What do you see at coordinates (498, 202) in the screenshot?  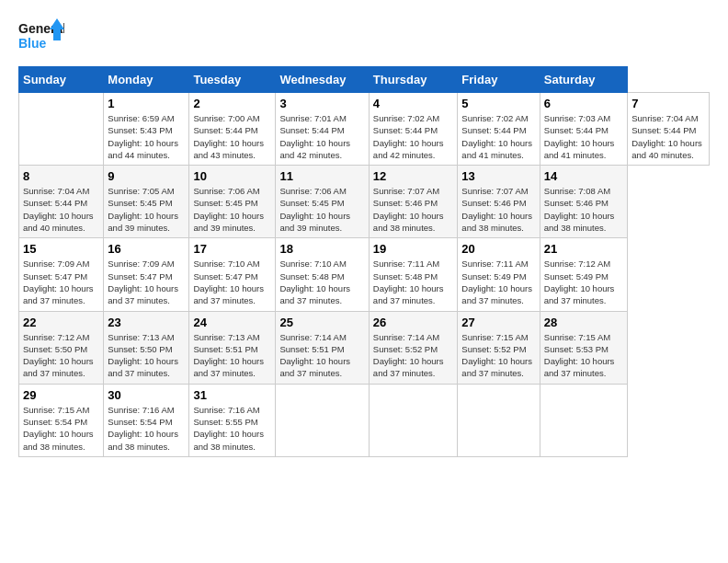 I see `day-cell-13: 13Sunrise: 7:07 AMSunset: 5:46 PMDayligh…` at bounding box center [498, 202].